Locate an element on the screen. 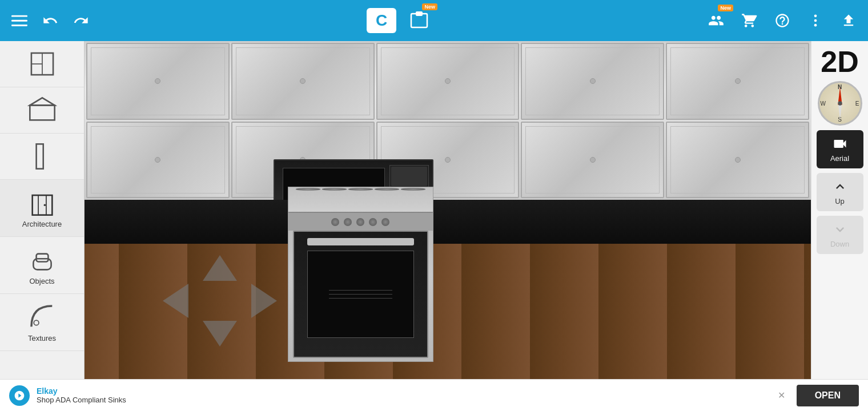 This screenshot has width=868, height=411. toolbar-center: C New is located at coordinates (399, 21).